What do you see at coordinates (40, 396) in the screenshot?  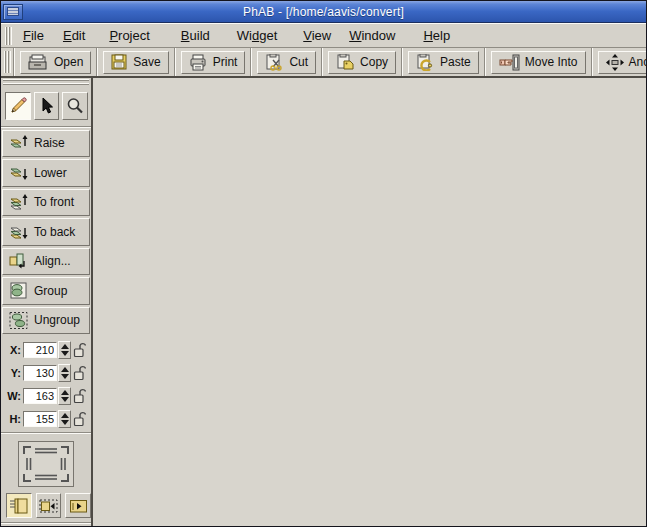 I see `w-input` at bounding box center [40, 396].